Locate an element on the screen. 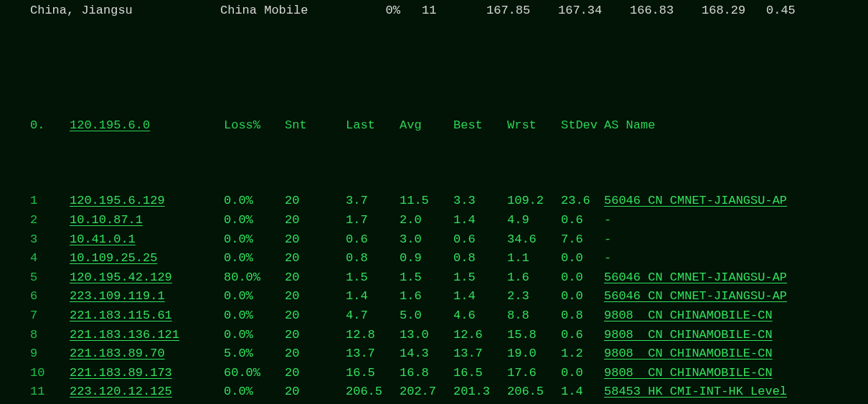  hop-avg: 5.0 is located at coordinates (426, 316).